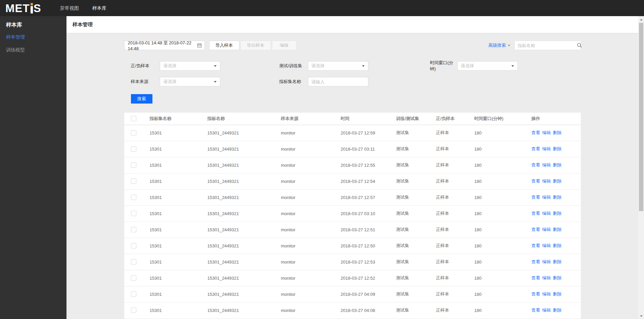 The width and height of the screenshot is (644, 319). Describe the element at coordinates (546, 46) in the screenshot. I see `metric-search-input` at that location.